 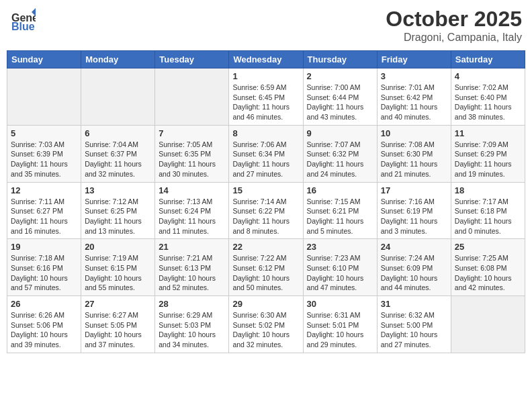 What do you see at coordinates (23, 19) in the screenshot?
I see `logo-icon: General Blue` at bounding box center [23, 19].